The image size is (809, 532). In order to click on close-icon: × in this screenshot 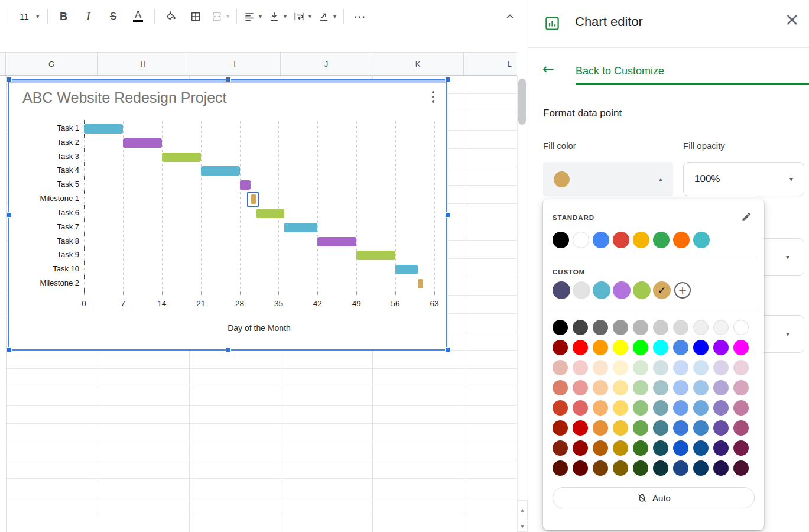, I will do `click(792, 20)`.